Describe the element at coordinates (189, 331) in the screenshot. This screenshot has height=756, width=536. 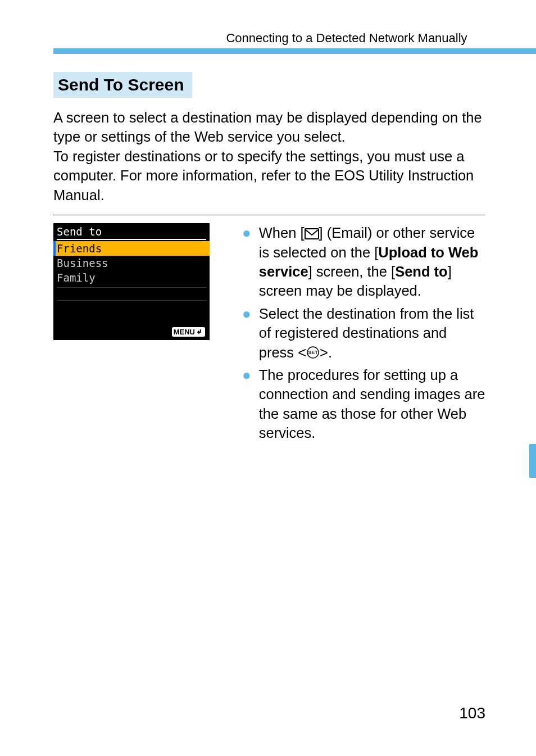
I see `camera-menu-indicator: MENU` at that location.